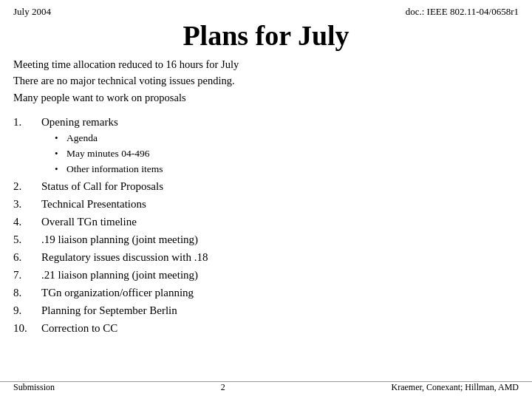 Image resolution: width=532 pixels, height=399 pixels. What do you see at coordinates (280, 257) in the screenshot?
I see `list-text-6: Regulatory issues discussion with .18` at bounding box center [280, 257].